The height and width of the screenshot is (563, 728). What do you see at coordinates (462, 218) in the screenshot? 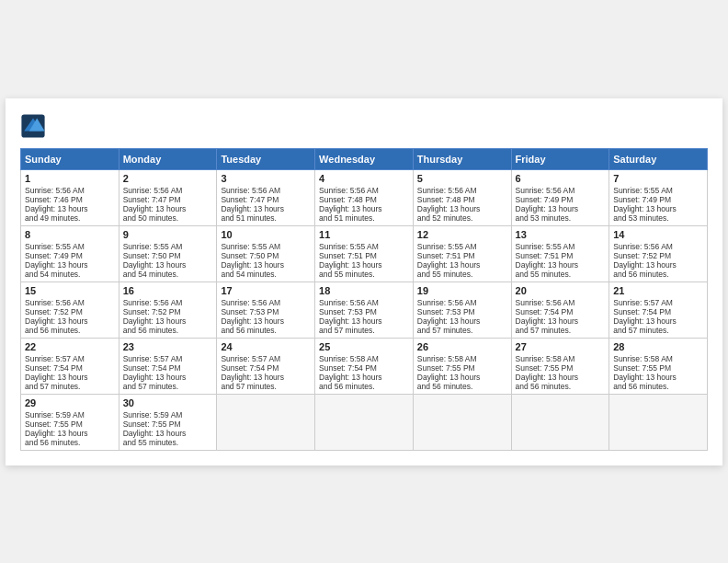
I see `day-detail: and 52 minutes.` at bounding box center [462, 218].